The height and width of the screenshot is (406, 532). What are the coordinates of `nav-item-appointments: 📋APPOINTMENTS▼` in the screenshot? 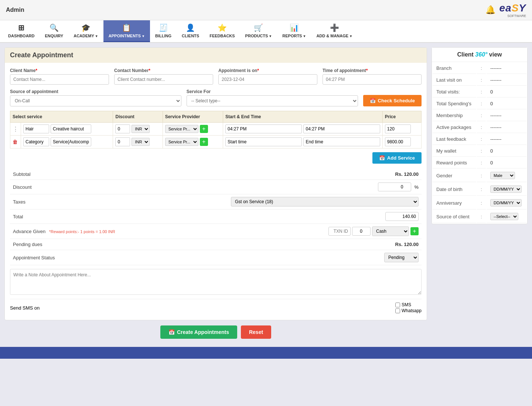 It's located at (127, 31).